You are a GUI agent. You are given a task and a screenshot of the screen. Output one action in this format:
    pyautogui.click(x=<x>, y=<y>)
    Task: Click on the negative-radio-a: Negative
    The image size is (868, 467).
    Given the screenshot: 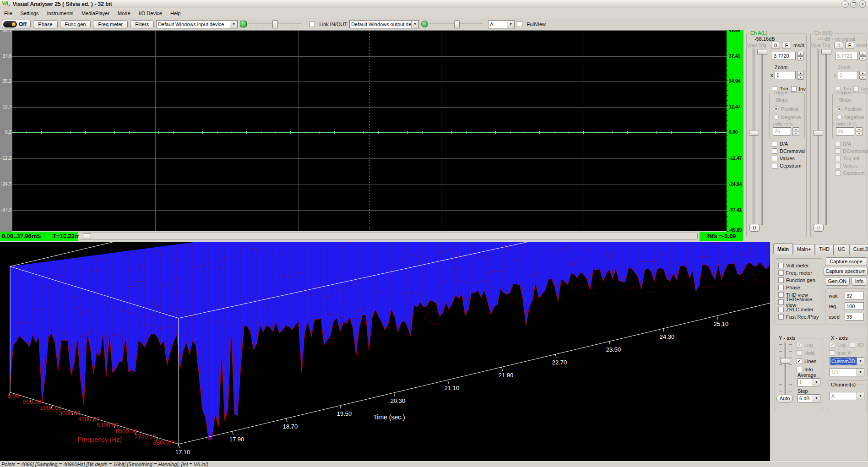 What is the action you would take?
    pyautogui.click(x=787, y=117)
    